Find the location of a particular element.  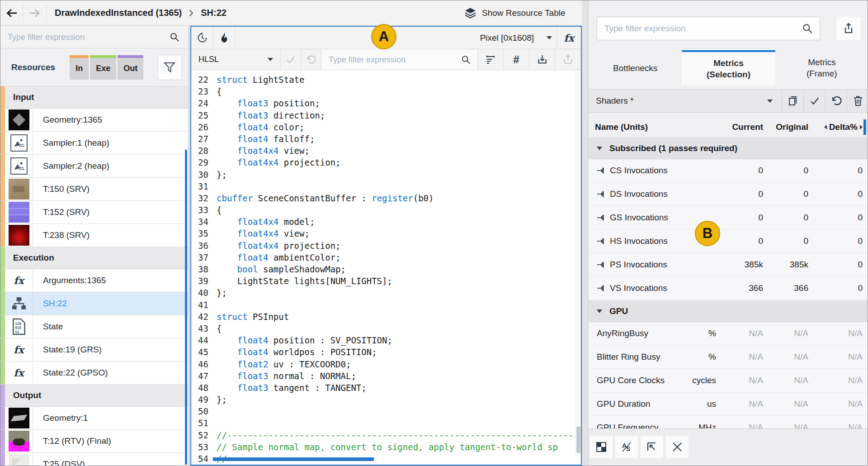

resource-item: T:152 (SRV) is located at coordinates (94, 213).